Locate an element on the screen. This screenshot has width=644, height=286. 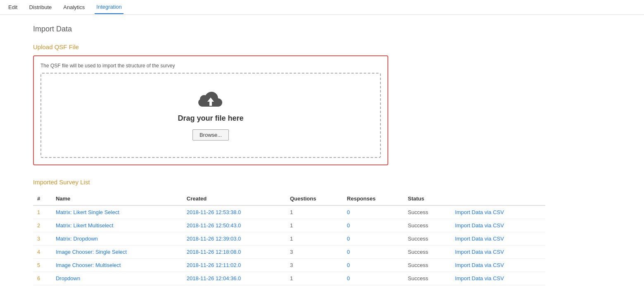
cell-num: 4 is located at coordinates (42, 252).